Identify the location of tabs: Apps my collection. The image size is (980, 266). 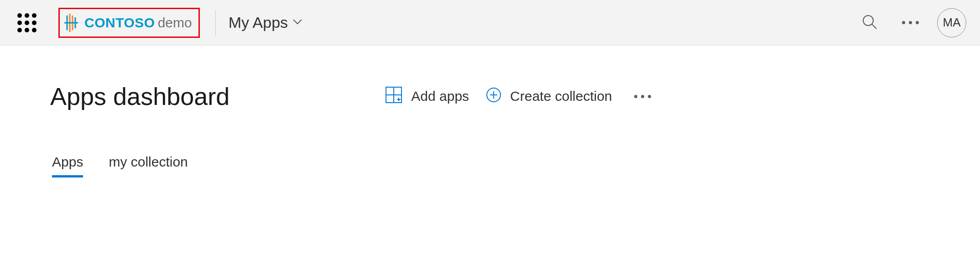
(491, 166).